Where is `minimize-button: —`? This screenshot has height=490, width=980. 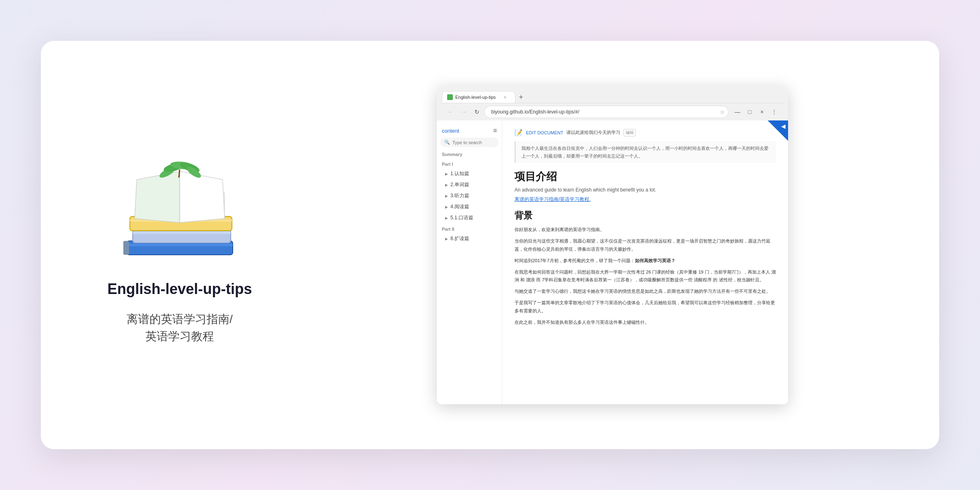 minimize-button: — is located at coordinates (737, 112).